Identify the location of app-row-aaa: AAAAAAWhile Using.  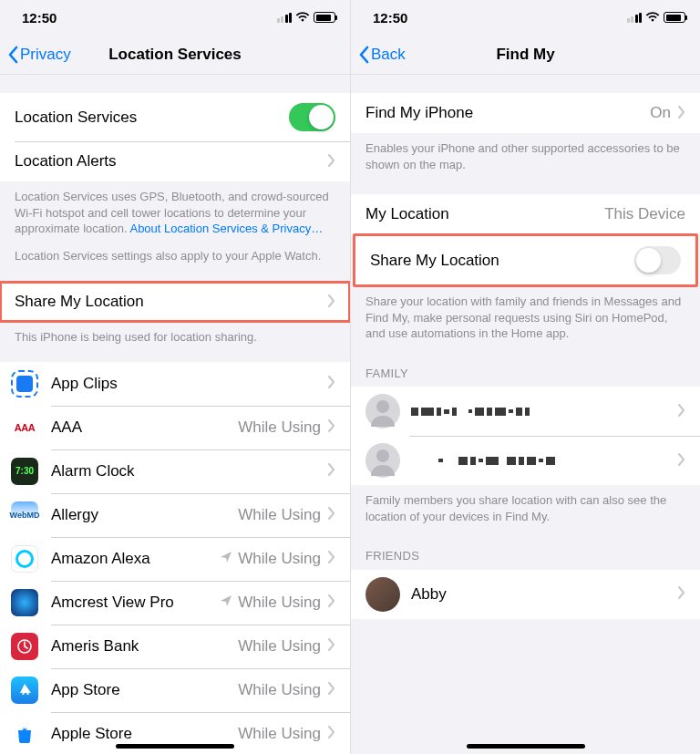
(175, 428).